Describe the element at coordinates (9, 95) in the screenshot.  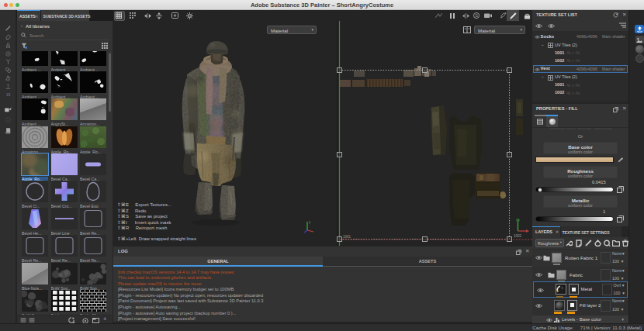
I see `svg-text: 19` at that location.